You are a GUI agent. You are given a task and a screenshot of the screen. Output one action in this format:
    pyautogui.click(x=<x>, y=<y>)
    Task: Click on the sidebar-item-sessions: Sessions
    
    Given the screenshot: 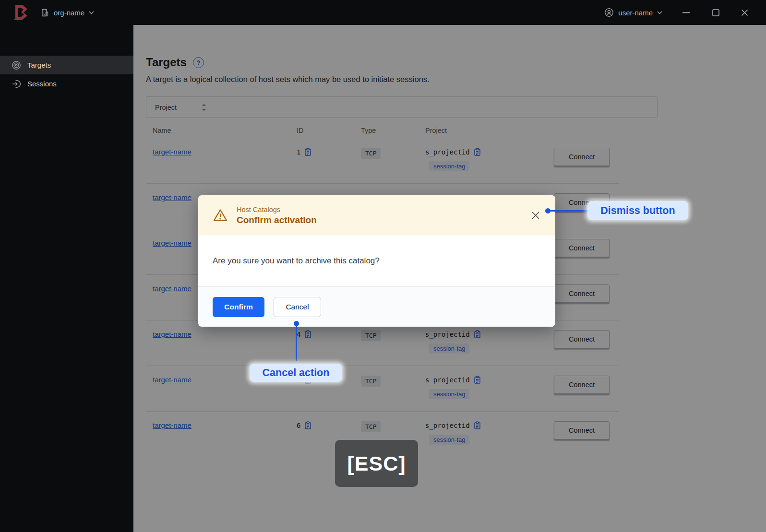 What is the action you would take?
    pyautogui.click(x=67, y=83)
    